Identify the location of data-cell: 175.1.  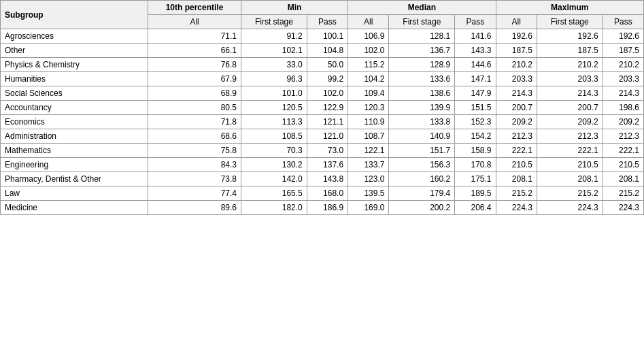
(475, 180).